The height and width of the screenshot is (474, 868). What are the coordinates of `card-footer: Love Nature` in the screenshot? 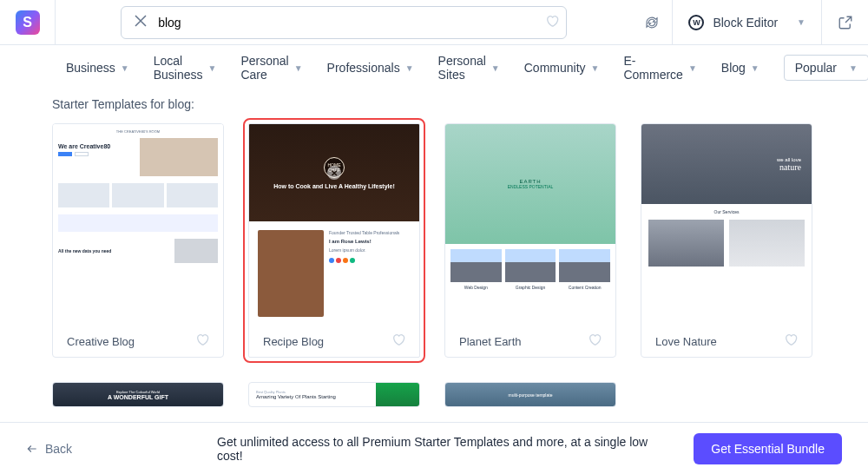 It's located at (727, 341).